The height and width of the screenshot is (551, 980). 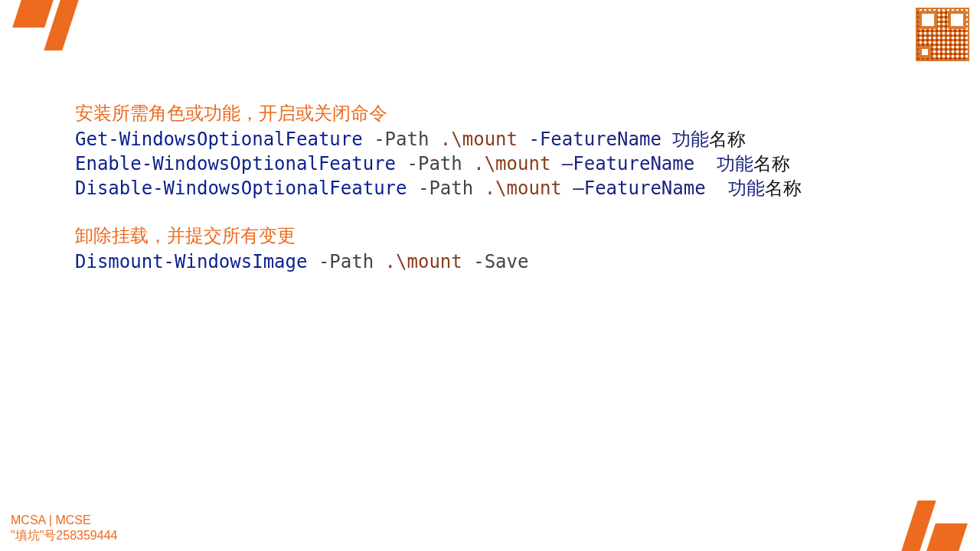 I want to click on code-line-dismount: Dismount-WindowsImage -Path .\mount -Sav…, so click(x=438, y=262).